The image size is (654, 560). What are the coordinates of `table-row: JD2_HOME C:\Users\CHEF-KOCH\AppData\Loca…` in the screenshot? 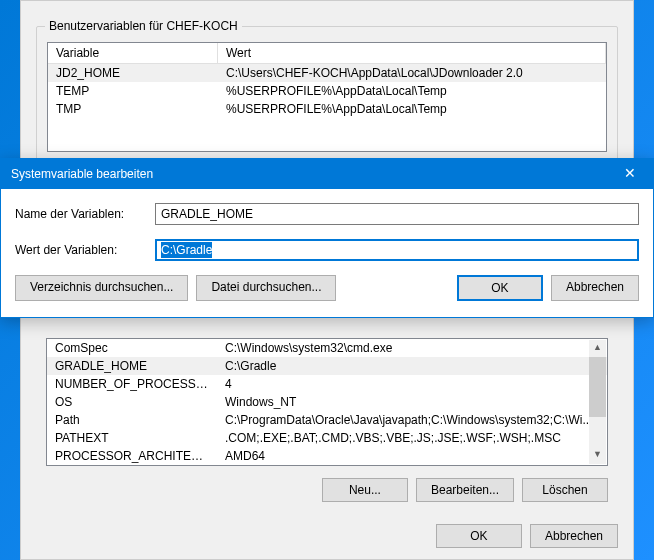 It's located at (327, 73).